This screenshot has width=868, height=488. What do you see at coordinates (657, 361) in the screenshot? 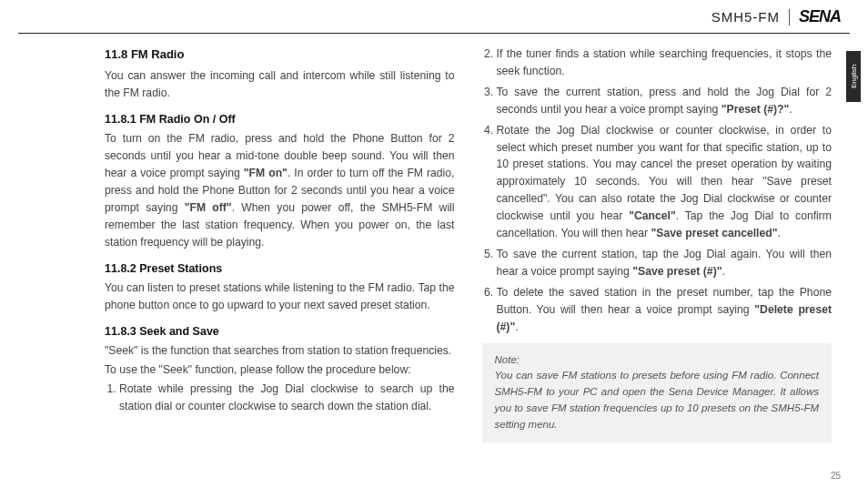
I see `note-label: Note:` at bounding box center [657, 361].